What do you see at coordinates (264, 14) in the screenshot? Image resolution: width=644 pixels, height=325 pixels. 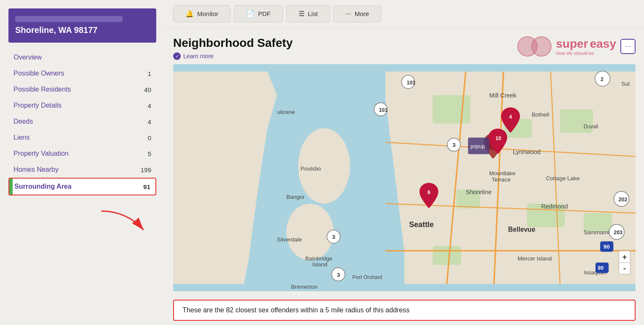 I see `pdf-label: PDF` at bounding box center [264, 14].